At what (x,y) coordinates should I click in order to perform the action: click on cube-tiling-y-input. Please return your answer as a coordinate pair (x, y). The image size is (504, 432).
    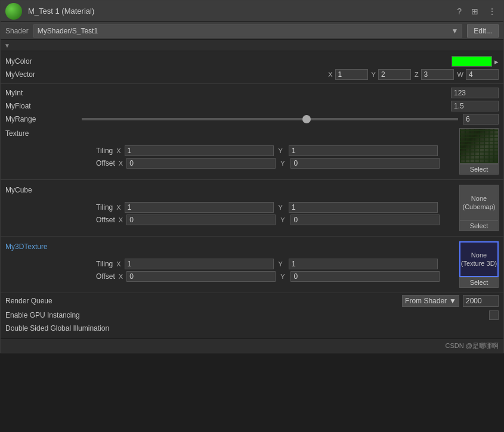
    Looking at the image, I should click on (363, 207).